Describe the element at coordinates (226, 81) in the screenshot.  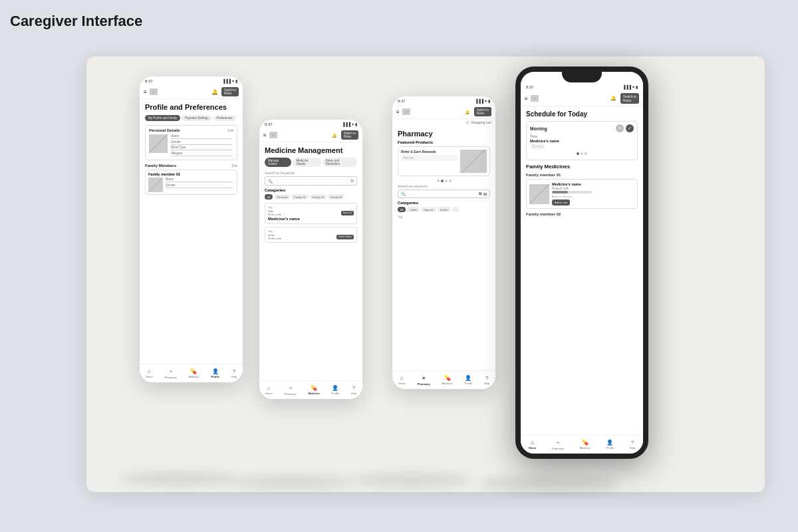
I see `signal-icon: ▐▐▐` at that location.